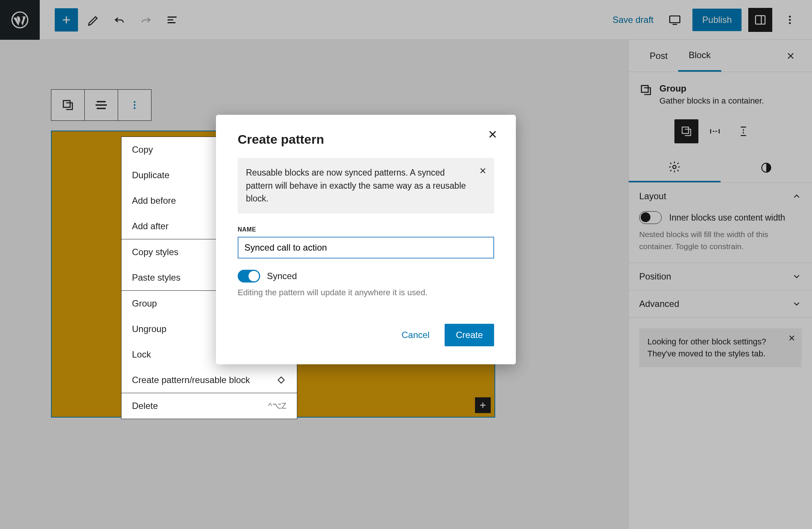 This screenshot has width=812, height=529. I want to click on modal-title: Create pattern, so click(366, 140).